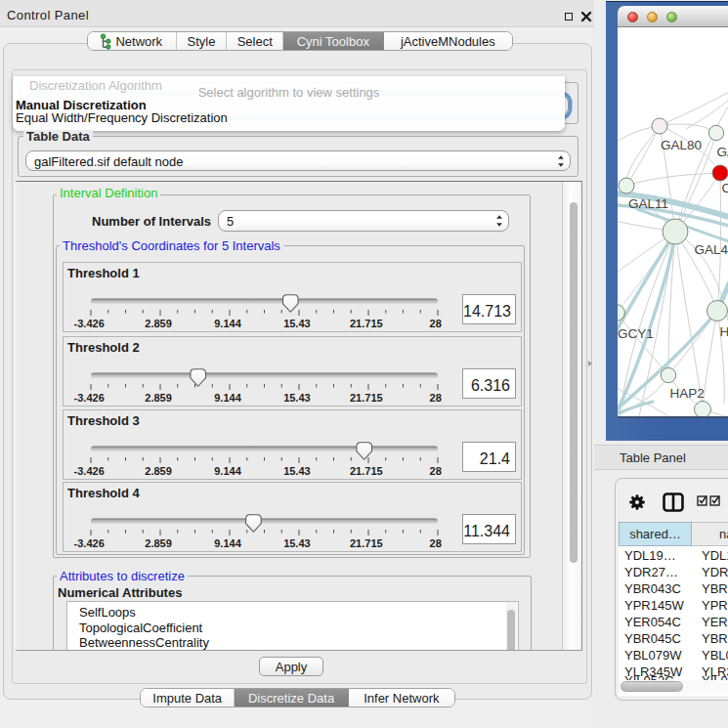 Image resolution: width=728 pixels, height=728 pixels. What do you see at coordinates (688, 393) in the screenshot?
I see `svg-text: HAP2` at bounding box center [688, 393].